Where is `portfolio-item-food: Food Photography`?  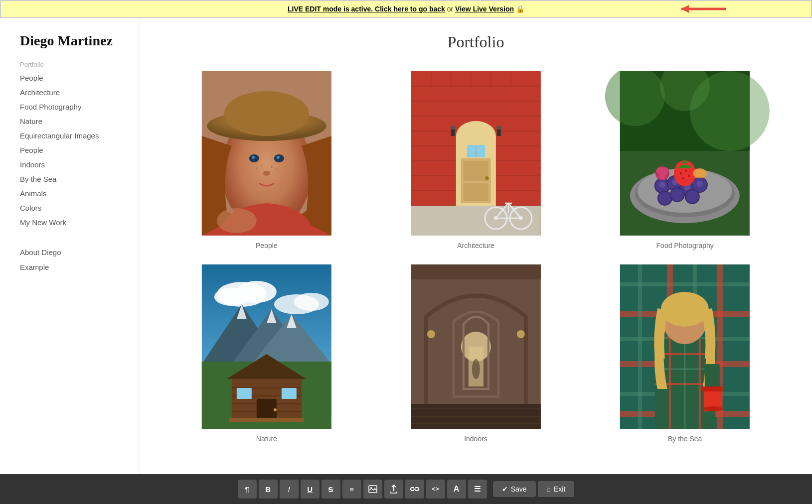
portfolio-item-food: Food Photography is located at coordinates (685, 160).